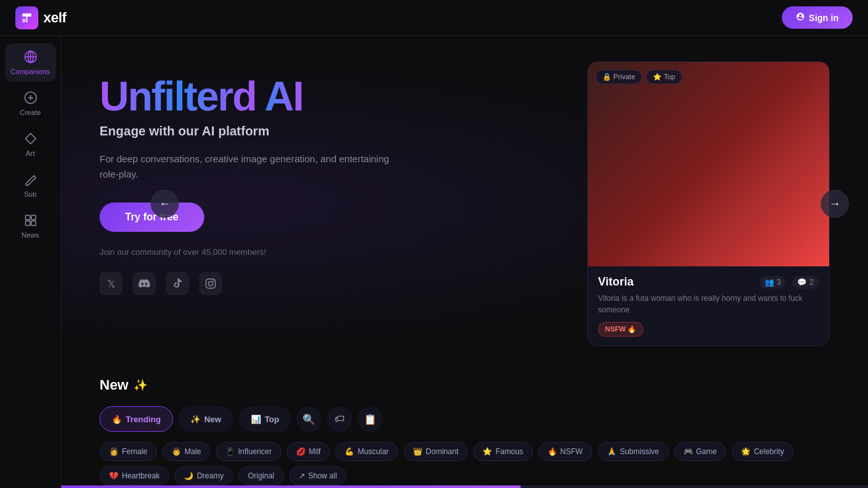 This screenshot has height=488, width=868. I want to click on sidebar-item-sub: Sub, so click(31, 185).